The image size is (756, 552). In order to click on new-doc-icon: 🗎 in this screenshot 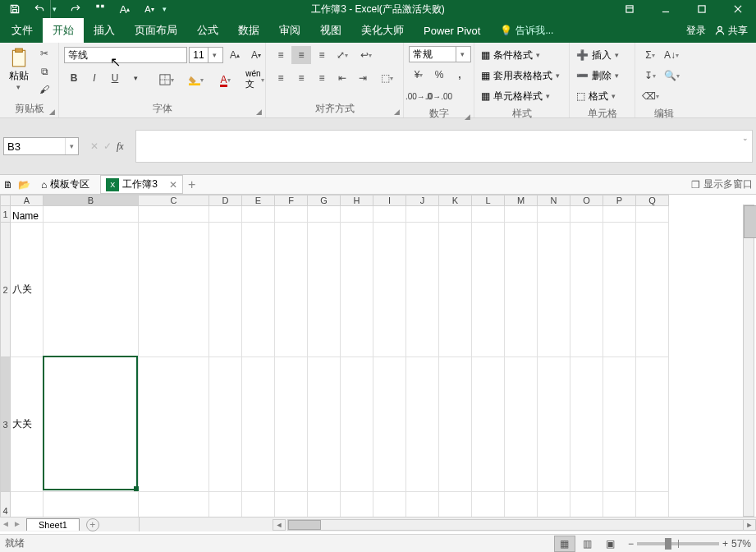, I will do `click(8, 185)`.